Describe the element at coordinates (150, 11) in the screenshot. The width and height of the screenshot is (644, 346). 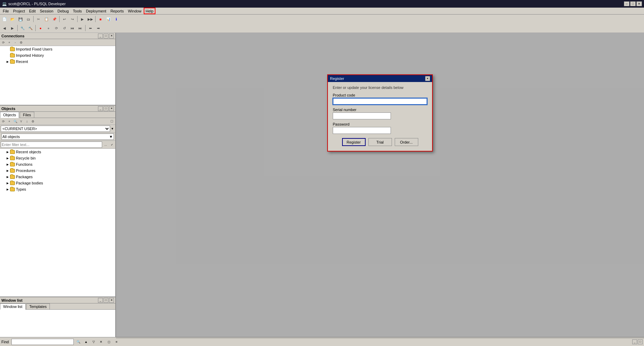
I see `menu-help: Help` at that location.